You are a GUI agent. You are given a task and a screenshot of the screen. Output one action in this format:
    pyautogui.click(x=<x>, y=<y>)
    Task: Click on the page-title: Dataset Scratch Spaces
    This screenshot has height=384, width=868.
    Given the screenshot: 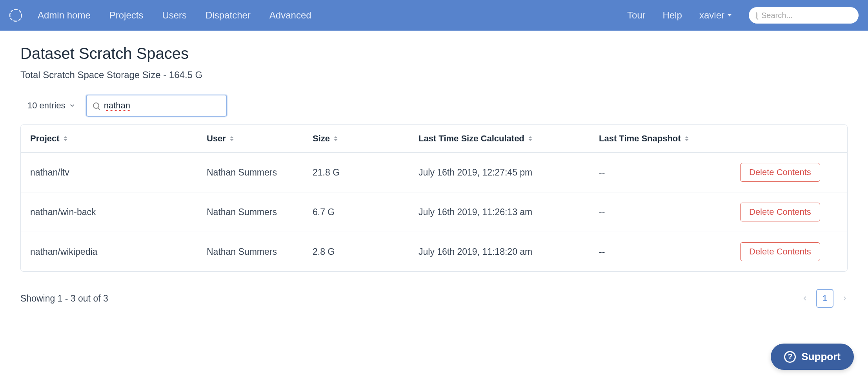 What is the action you would take?
    pyautogui.click(x=434, y=53)
    